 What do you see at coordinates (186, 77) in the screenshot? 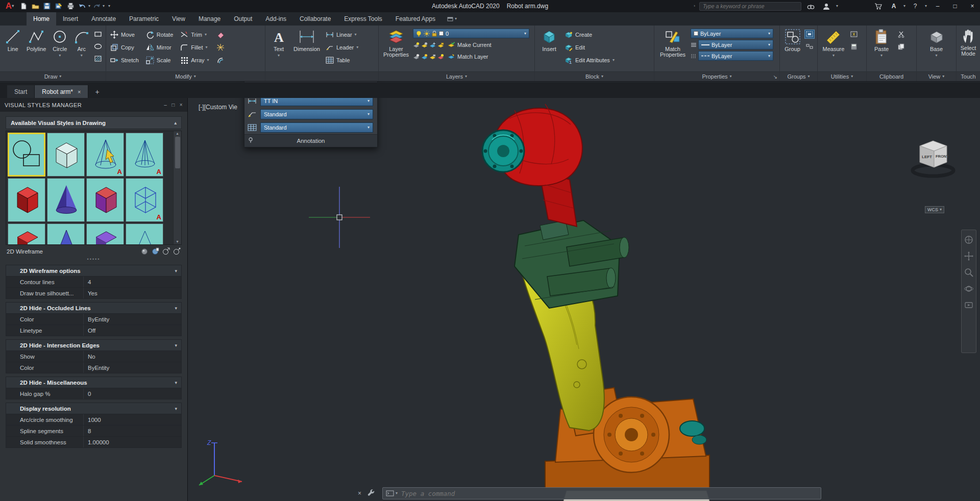
I see `modify-panel-footer: Modify▾` at bounding box center [186, 77].